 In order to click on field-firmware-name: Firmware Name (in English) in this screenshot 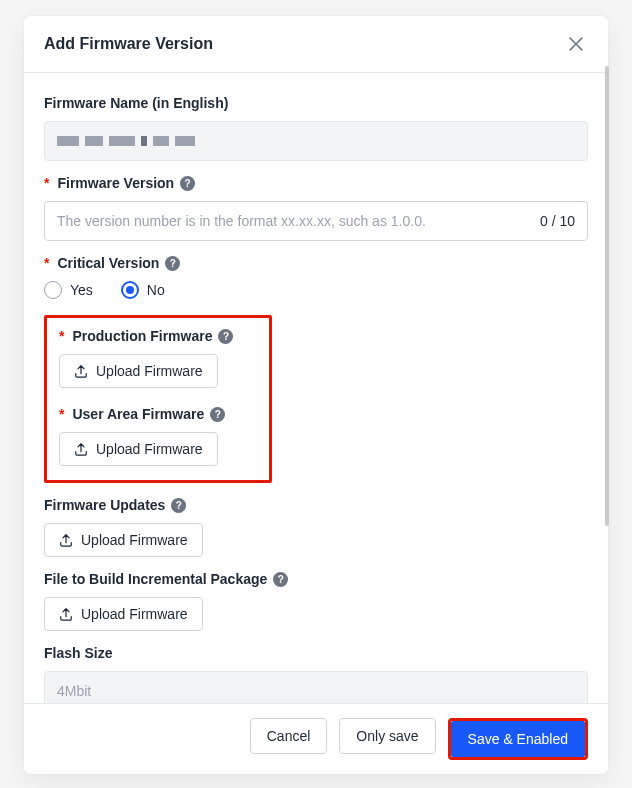, I will do `click(316, 128)`.